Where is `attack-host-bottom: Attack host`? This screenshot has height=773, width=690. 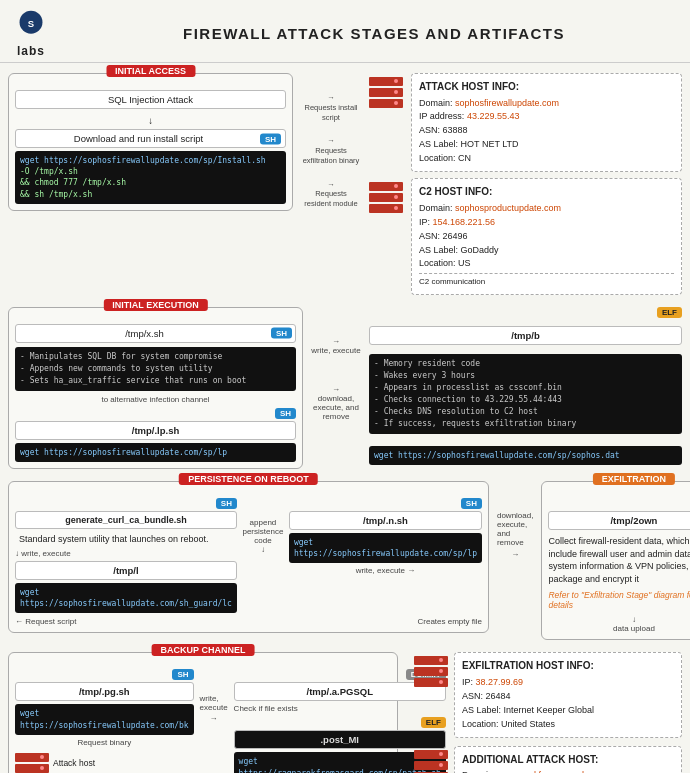
attack-host-bottom: Attack host is located at coordinates (104, 763).